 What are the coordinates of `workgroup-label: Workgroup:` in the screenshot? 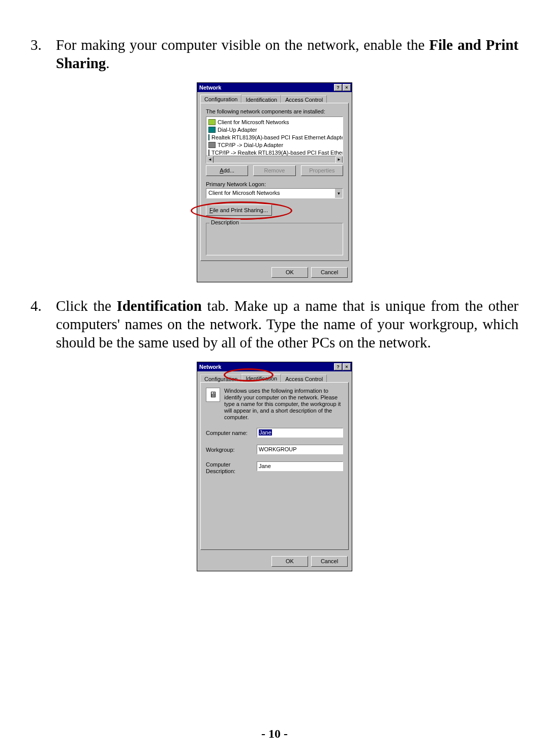 It's located at (231, 450).